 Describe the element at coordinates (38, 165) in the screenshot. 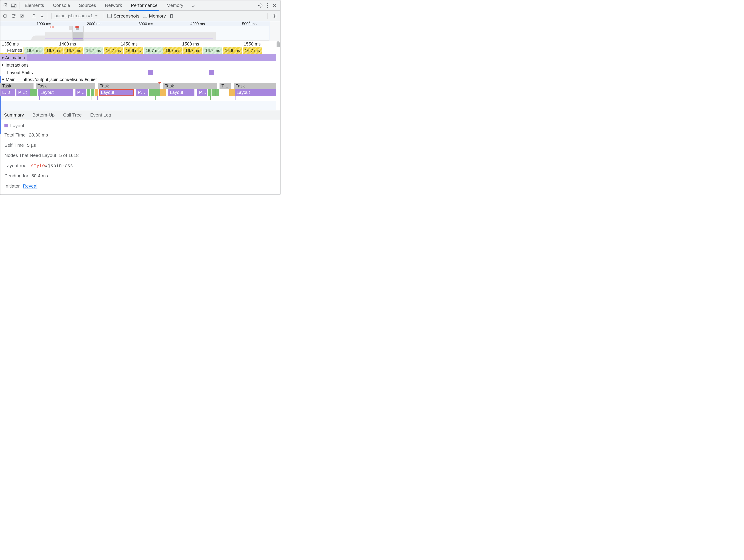

I see `layout-root-tag: style` at that location.